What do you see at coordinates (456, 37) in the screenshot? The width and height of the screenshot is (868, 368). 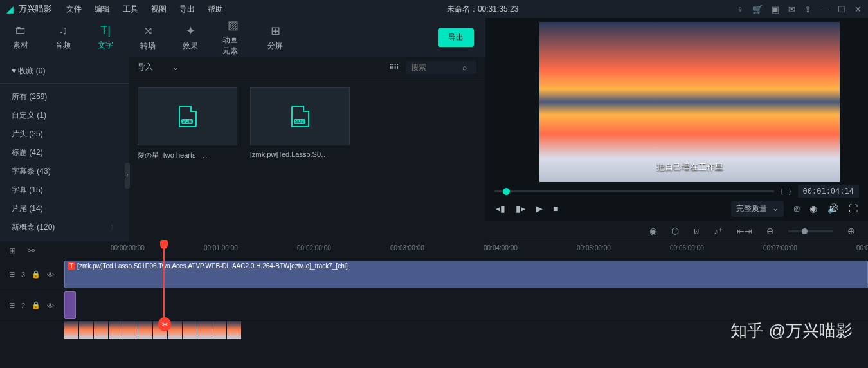 I see `export-button: 导出` at bounding box center [456, 37].